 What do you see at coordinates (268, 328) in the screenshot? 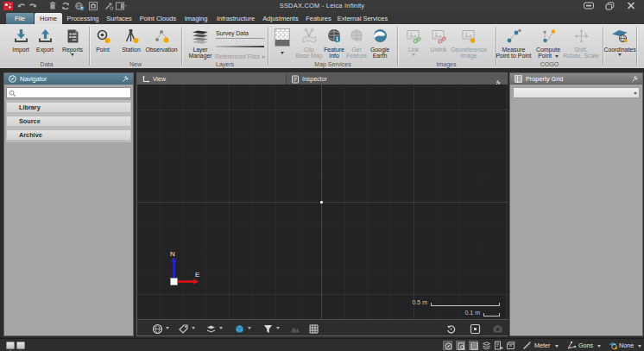
I see `filter-button` at bounding box center [268, 328].